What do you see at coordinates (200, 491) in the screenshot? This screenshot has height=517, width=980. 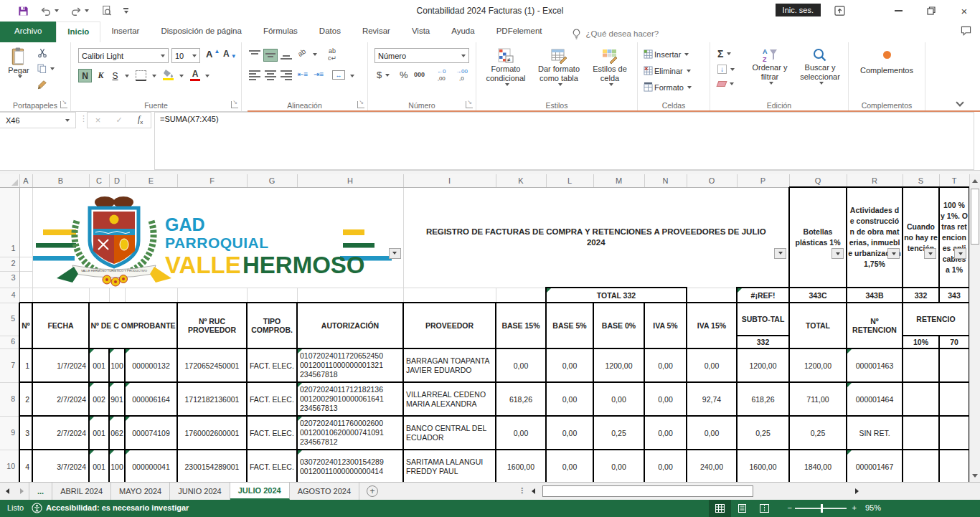 I see `sheet-tab-junio: JUNIO 2024` at bounding box center [200, 491].